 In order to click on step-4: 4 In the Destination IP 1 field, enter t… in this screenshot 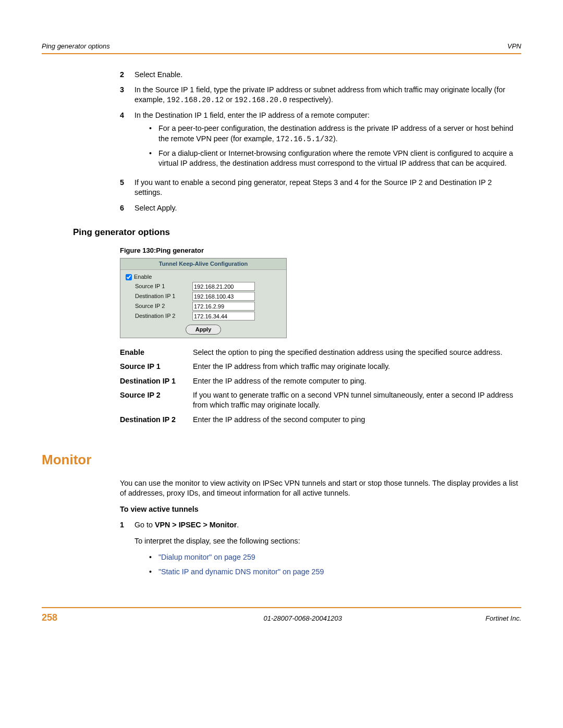, I will do `click(321, 142)`.